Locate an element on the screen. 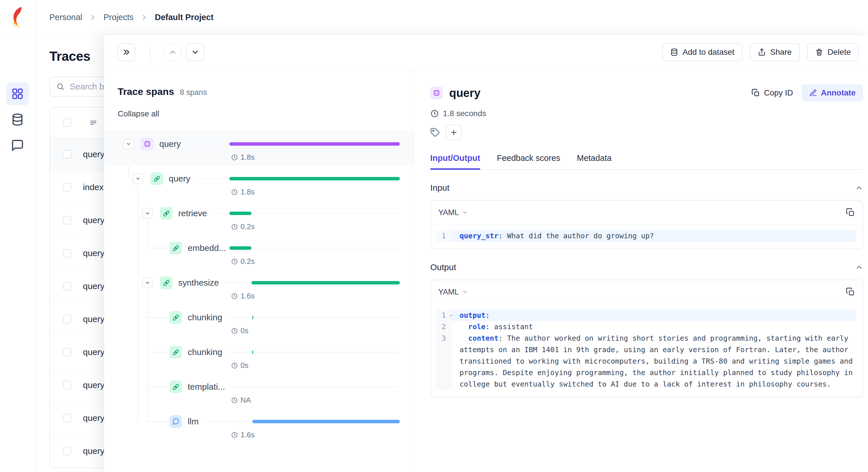 The width and height of the screenshot is (868, 472). code-line: content: The author worked on writing sh… is located at coordinates (654, 361).